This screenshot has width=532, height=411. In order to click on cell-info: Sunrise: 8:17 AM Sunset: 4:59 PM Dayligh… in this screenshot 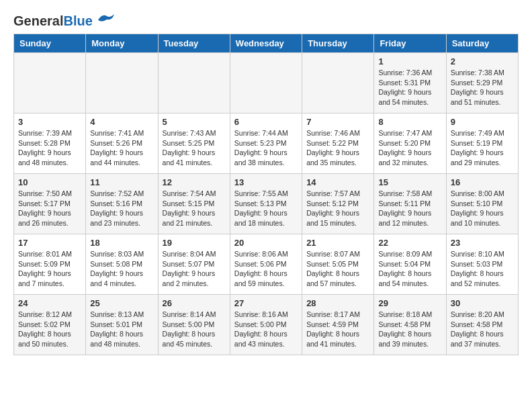, I will do `click(338, 329)`.